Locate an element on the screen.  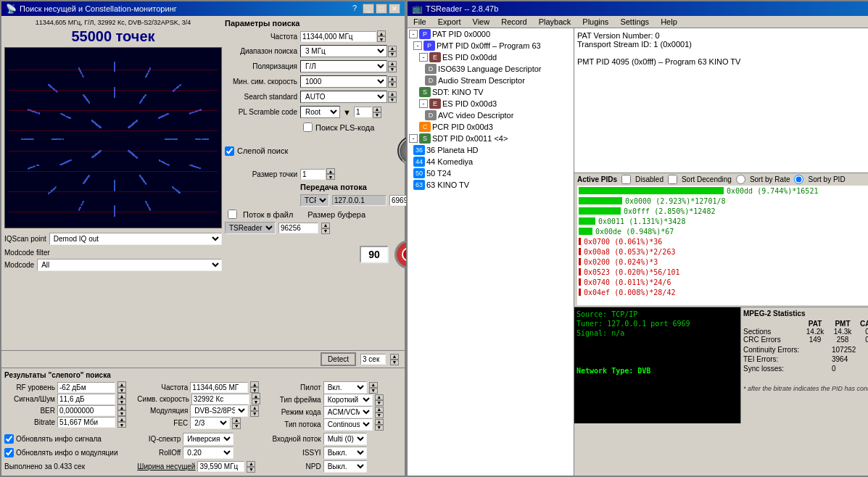
min-sym-spin-down: ▼ is located at coordinates (392, 85).